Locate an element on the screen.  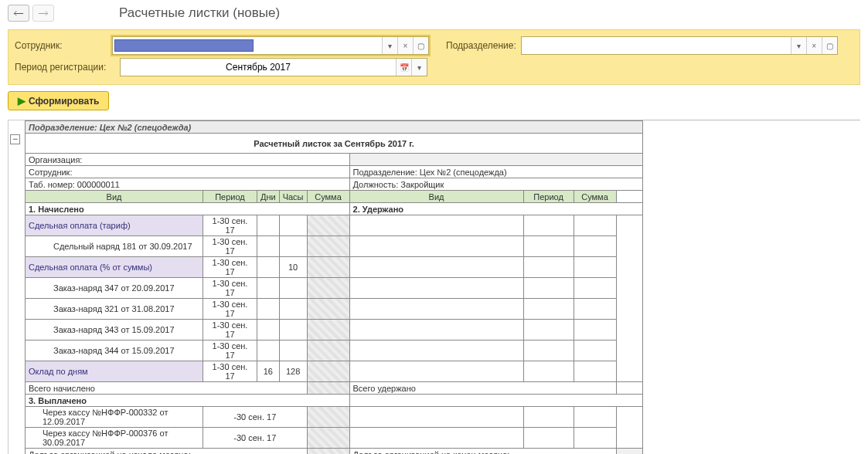
emp-label: Сотрудник: is located at coordinates (51, 172).